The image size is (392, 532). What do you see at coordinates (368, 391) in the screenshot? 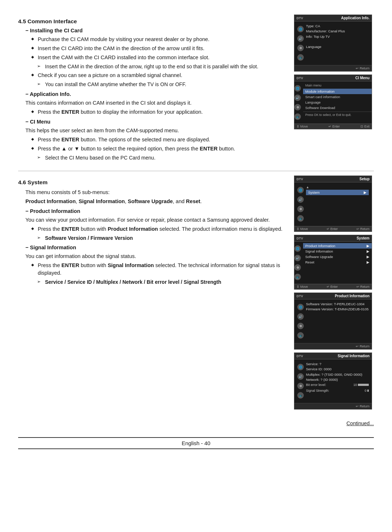
I see `signal-strength-bar` at bounding box center [368, 391].